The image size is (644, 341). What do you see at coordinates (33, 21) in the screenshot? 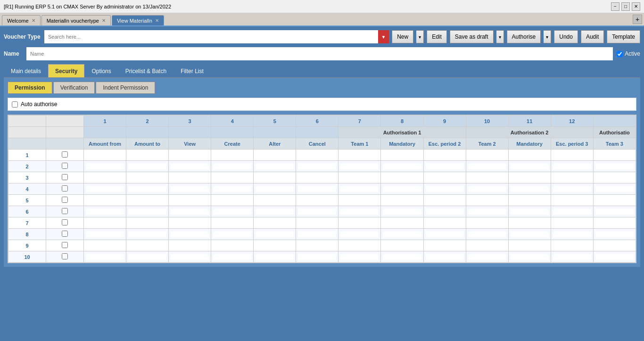
I see `tab-welcome-close: ✕` at bounding box center [33, 21].